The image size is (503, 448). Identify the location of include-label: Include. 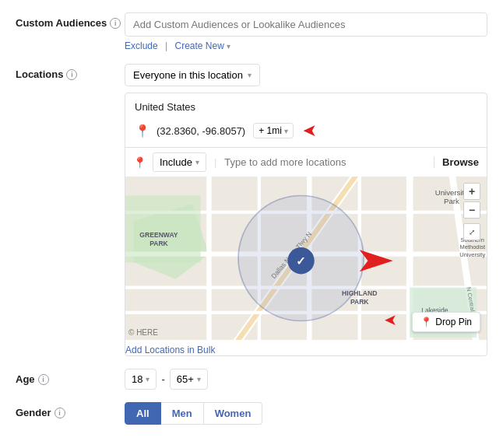
(176, 162).